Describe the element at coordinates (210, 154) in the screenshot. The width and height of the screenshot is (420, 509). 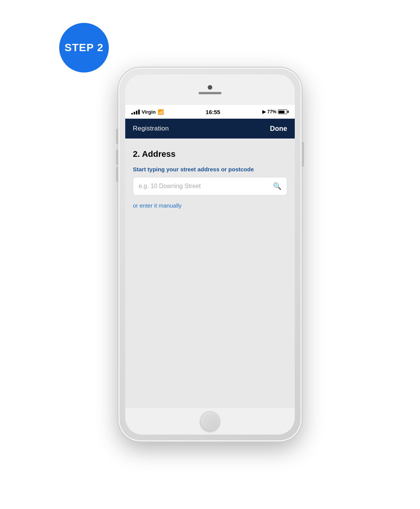
I see `section-title: 2. Address` at that location.